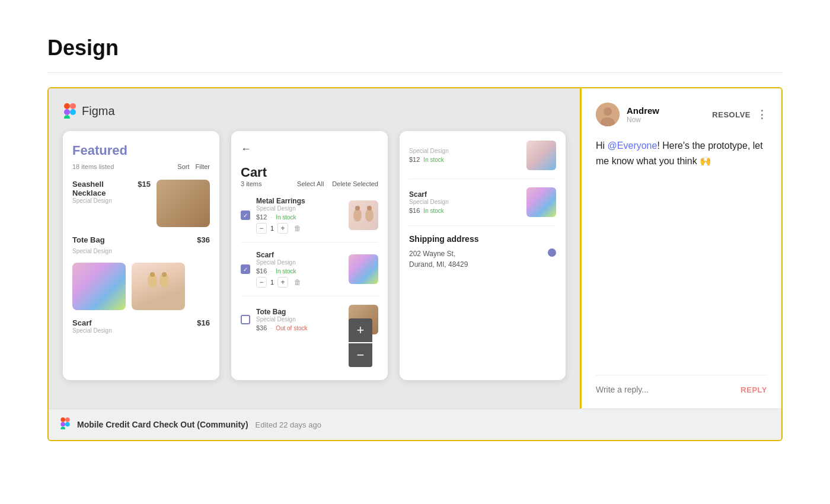  What do you see at coordinates (299, 271) in the screenshot?
I see `cart-item-price-row-2: $16 · In stock` at bounding box center [299, 271].